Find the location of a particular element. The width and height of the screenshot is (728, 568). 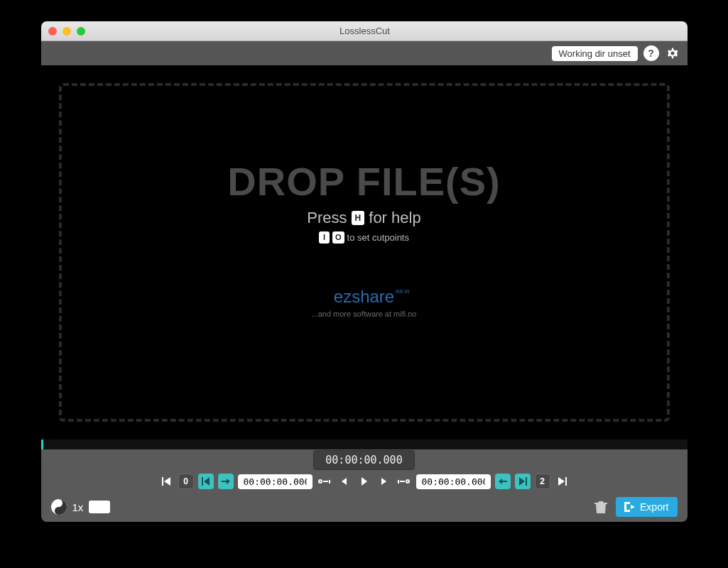

playback-controls: 0 2 is located at coordinates (364, 481).